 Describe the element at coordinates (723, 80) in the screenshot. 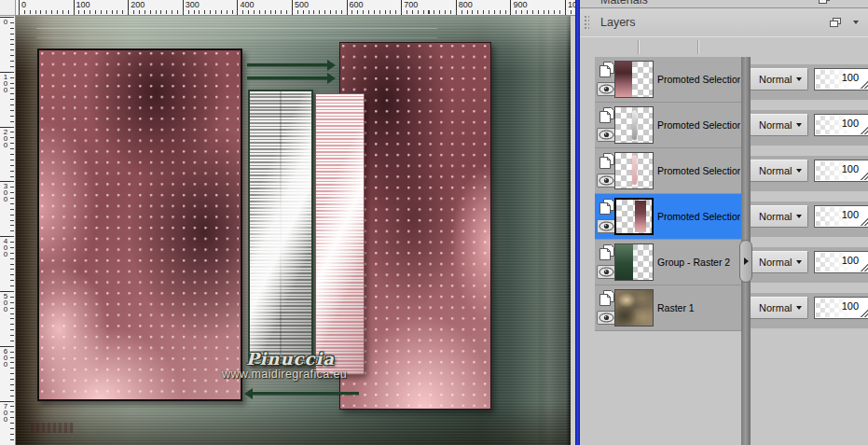

I see `layer-row: Promoted Selection Normal 100` at that location.